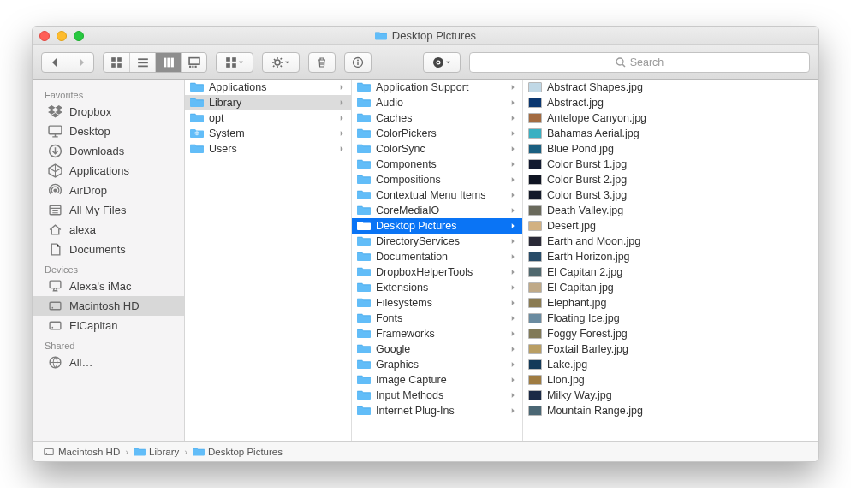  Describe the element at coordinates (108, 171) in the screenshot. I see `sidebar-item: Applications` at that location.